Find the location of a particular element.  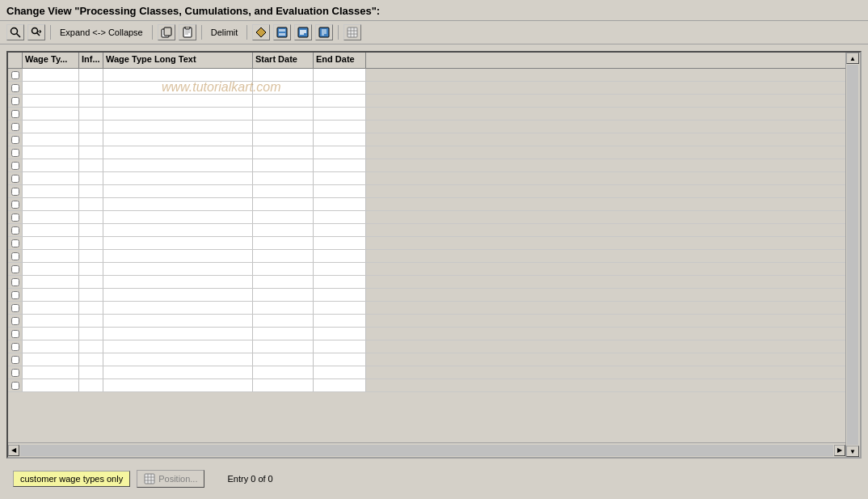

delimit-button: Delimit is located at coordinates (225, 32).